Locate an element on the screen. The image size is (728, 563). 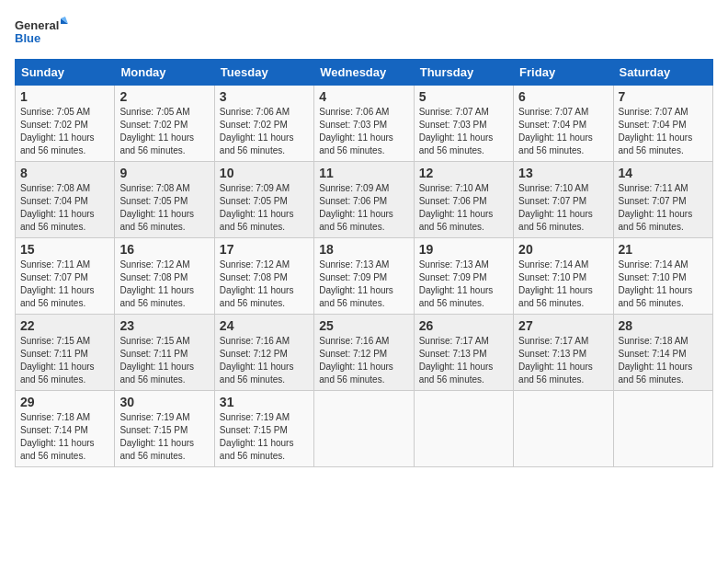
day-header-saturday: Saturday is located at coordinates (663, 73).